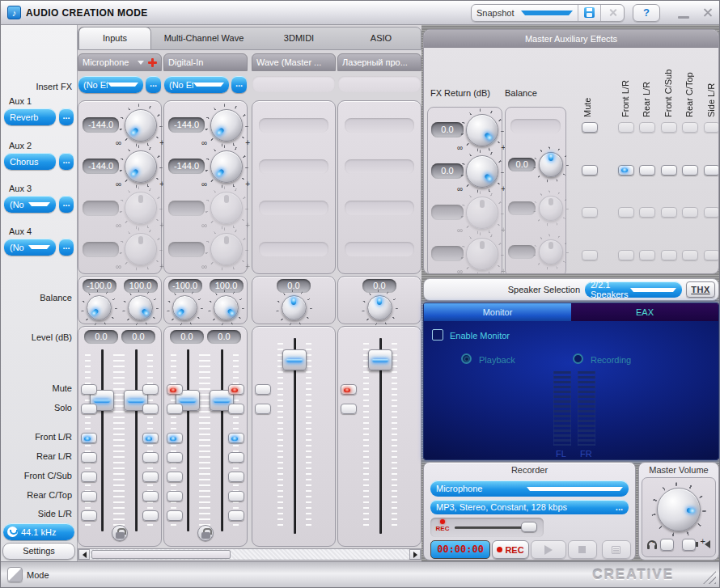 The image size is (720, 588). I want to click on tab-eax: EAX, so click(645, 312).